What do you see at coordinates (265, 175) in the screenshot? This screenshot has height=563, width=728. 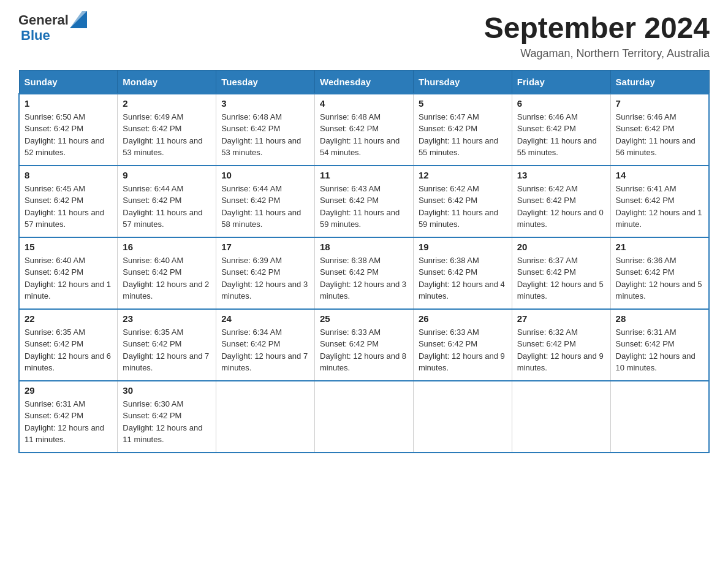 I see `day-number: 10` at bounding box center [265, 175].